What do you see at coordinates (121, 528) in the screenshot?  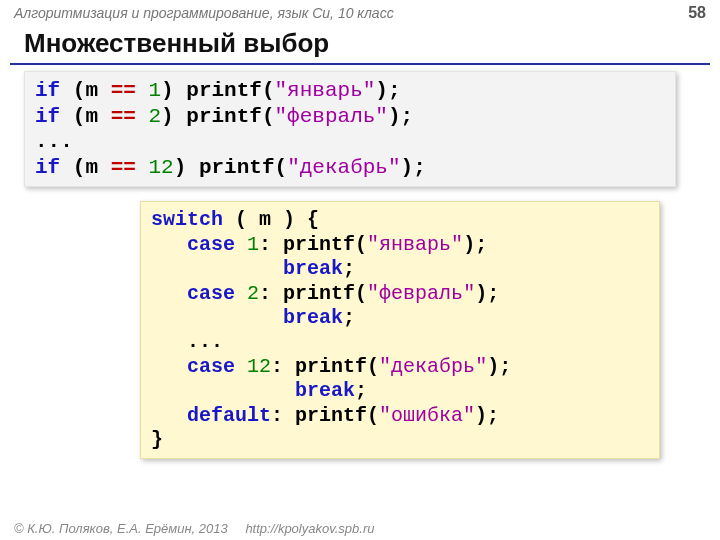 I see `copyright: © К.Ю. Поляков, Е.А. Ерёмин, 2013` at bounding box center [121, 528].